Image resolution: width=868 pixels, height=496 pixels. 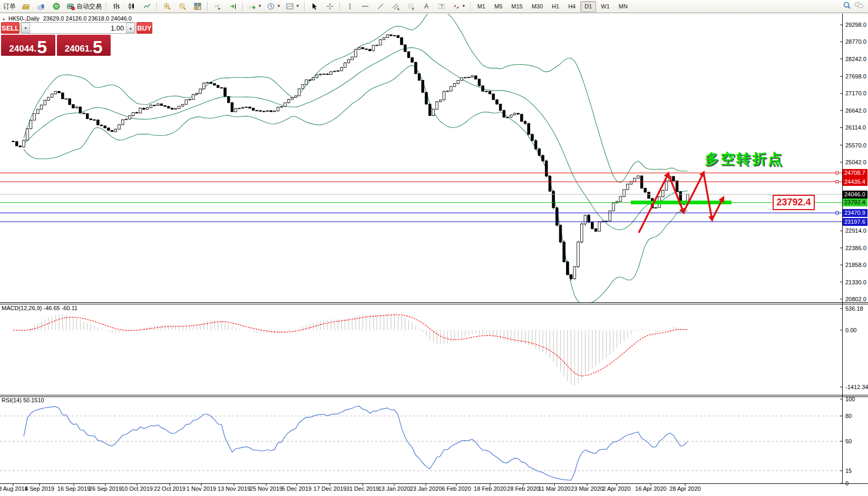 What do you see at coordinates (623, 6) in the screenshot?
I see `tab-timeframe-mn: MN` at bounding box center [623, 6].